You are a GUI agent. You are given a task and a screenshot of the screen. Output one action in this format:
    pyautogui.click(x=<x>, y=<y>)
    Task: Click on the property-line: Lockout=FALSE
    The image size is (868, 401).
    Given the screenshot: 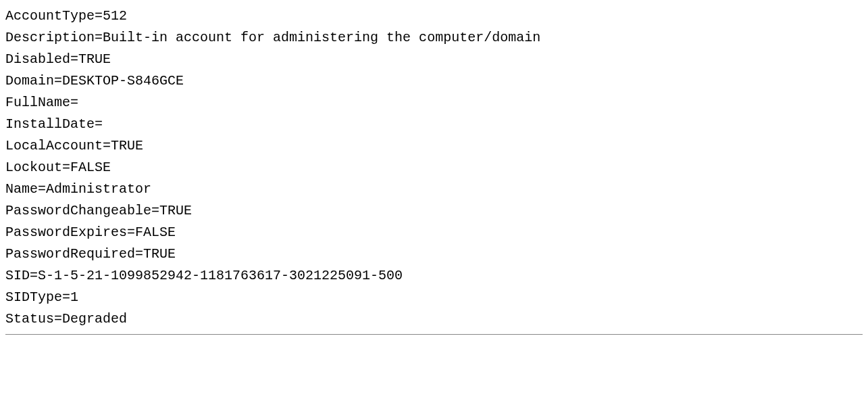 What is the action you would take?
    pyautogui.click(x=434, y=168)
    